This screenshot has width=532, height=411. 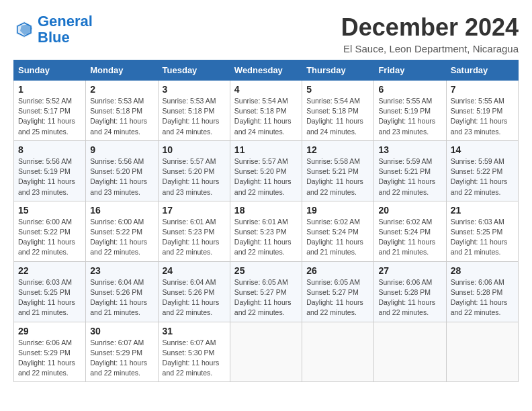 What do you see at coordinates (410, 291) in the screenshot?
I see `calendar-cell: 27Sunrise: 6:06 AM Sunset: 5:28 PM Dayli…` at bounding box center [410, 291].